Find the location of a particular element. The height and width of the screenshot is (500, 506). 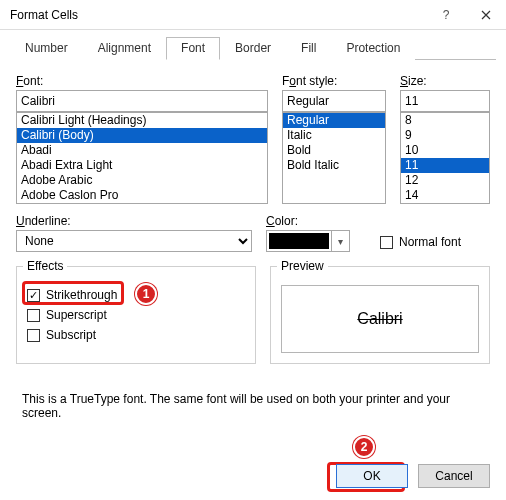

cancel-button: Cancel is located at coordinates (454, 476).